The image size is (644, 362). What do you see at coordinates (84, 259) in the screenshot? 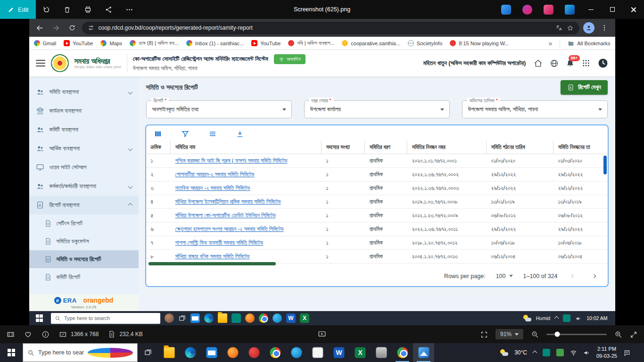
I see `sidebar-subitem-samity-member-report: সমিতি ও সদস্যের রিপোর্ট` at bounding box center [84, 259].